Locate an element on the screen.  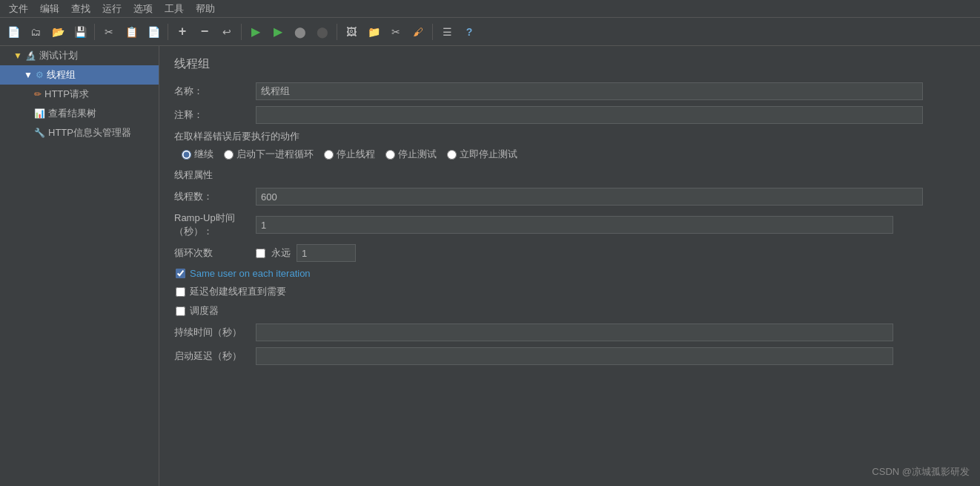
sidebar-label-test-plan: 测试计划 is located at coordinates (59, 56).